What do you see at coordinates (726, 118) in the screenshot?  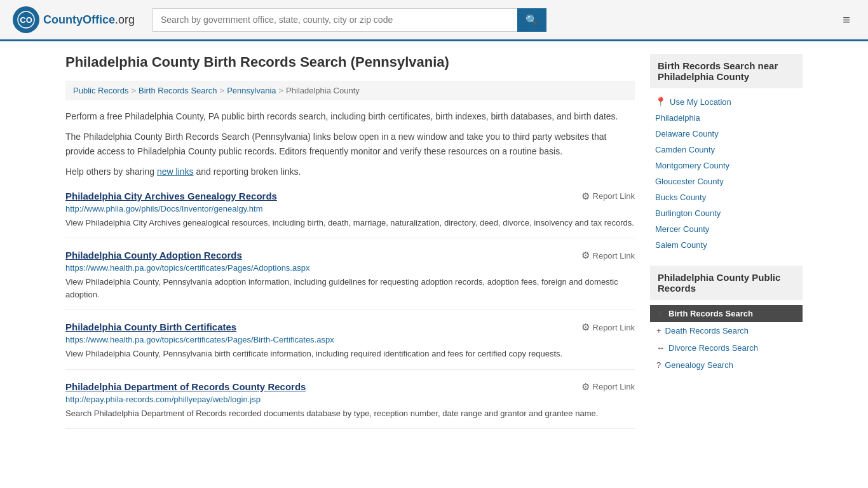 I see `nearby-link-philadelphia: Philadelphia` at bounding box center [726, 118].